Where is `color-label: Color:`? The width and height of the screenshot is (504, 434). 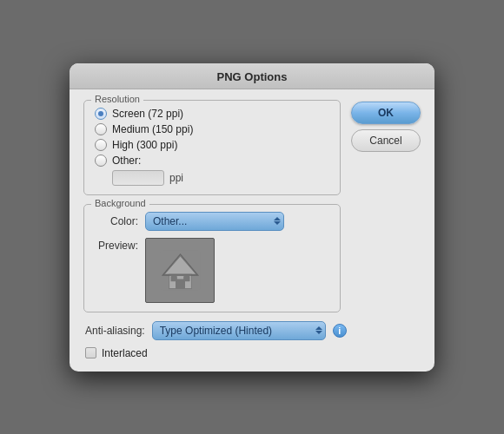
color-label: Color: is located at coordinates (116, 221).